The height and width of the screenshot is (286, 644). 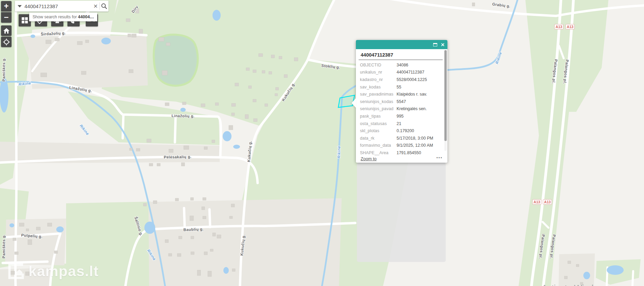 I want to click on popup-scrollbar, so click(x=445, y=100).